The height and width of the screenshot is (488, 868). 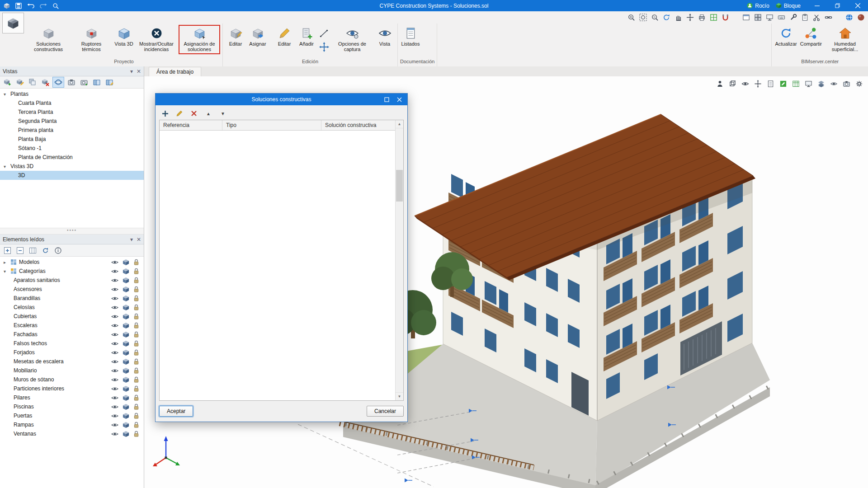 I want to click on category-row: Fachadas, so click(x=72, y=334).